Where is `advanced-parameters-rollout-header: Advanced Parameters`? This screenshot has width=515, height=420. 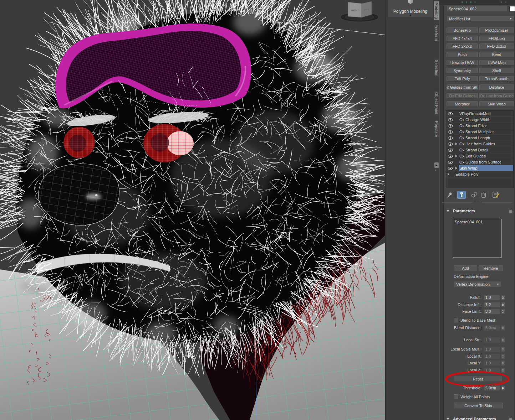 advanced-parameters-rollout-header: Advanced Parameters is located at coordinates (478, 418).